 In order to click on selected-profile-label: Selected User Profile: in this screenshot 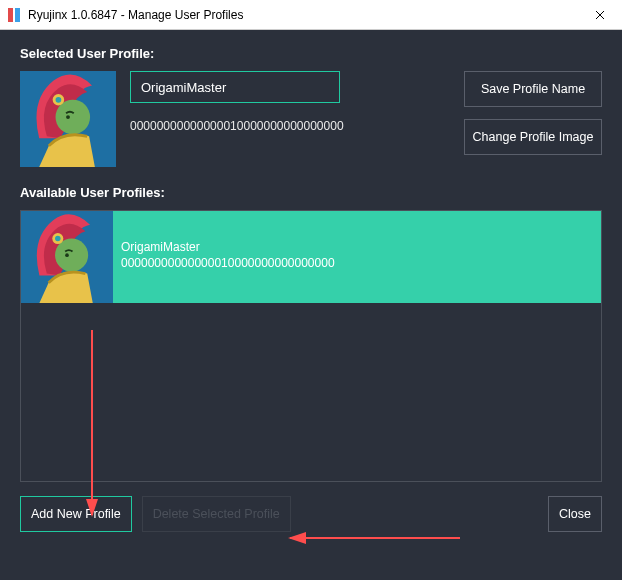, I will do `click(311, 54)`.